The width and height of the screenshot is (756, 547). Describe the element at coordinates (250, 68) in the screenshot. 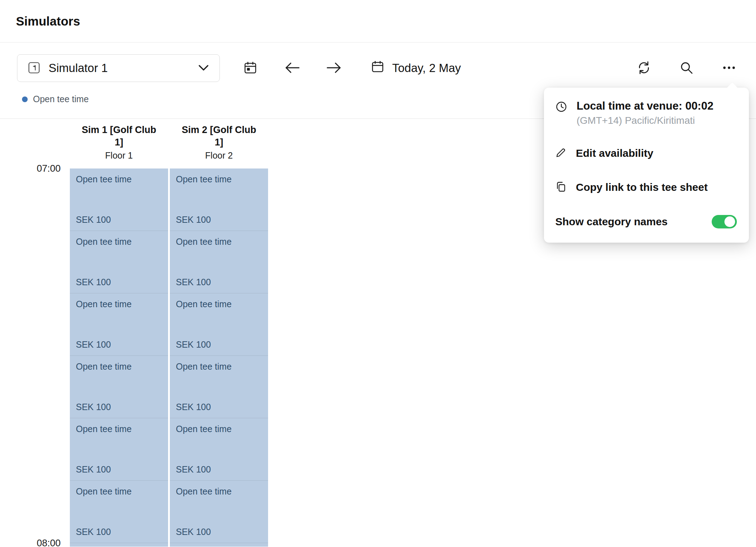

I see `calendar-today-icon` at that location.